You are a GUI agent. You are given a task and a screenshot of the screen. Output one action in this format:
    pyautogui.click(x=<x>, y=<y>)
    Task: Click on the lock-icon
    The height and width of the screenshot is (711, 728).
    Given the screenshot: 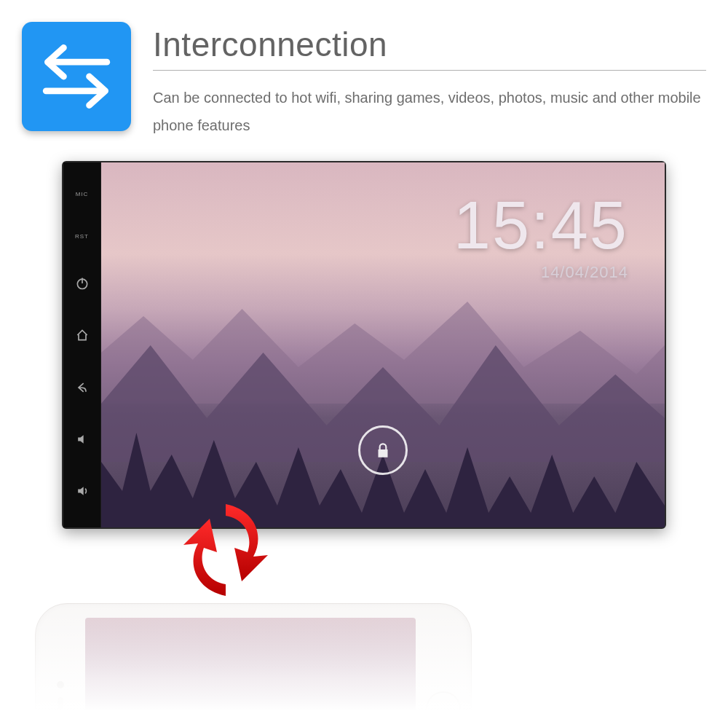 What is the action you would take?
    pyautogui.click(x=383, y=450)
    